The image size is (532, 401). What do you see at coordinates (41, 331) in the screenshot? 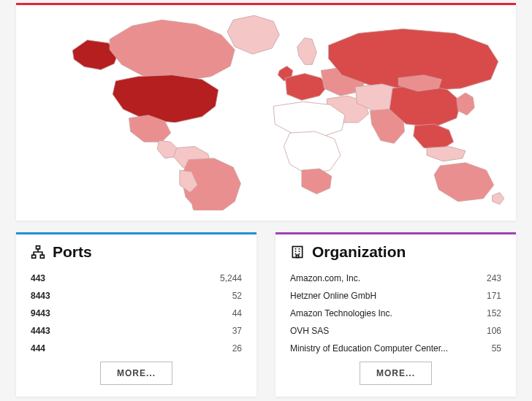
I see `port-label: 4443` at bounding box center [41, 331].